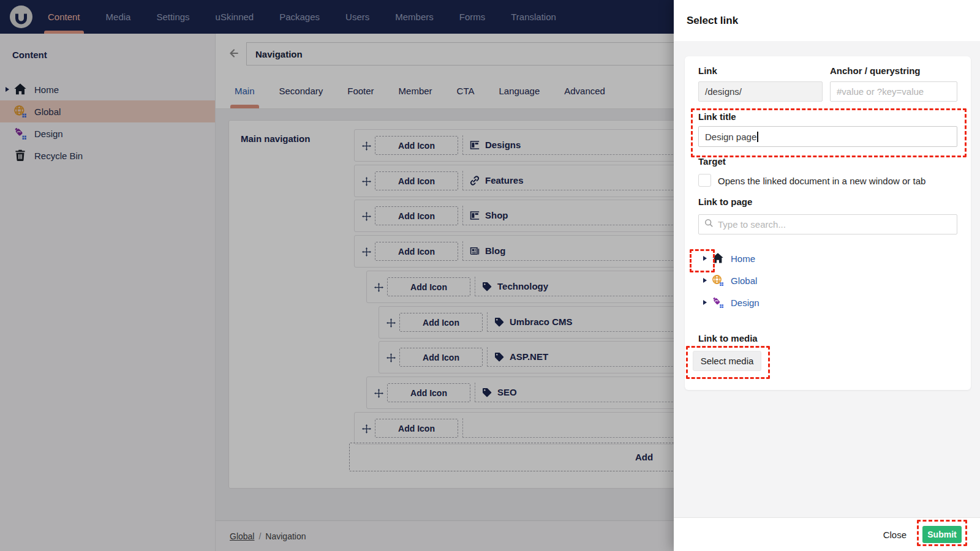  What do you see at coordinates (758, 137) in the screenshot?
I see `text-cursor` at bounding box center [758, 137].